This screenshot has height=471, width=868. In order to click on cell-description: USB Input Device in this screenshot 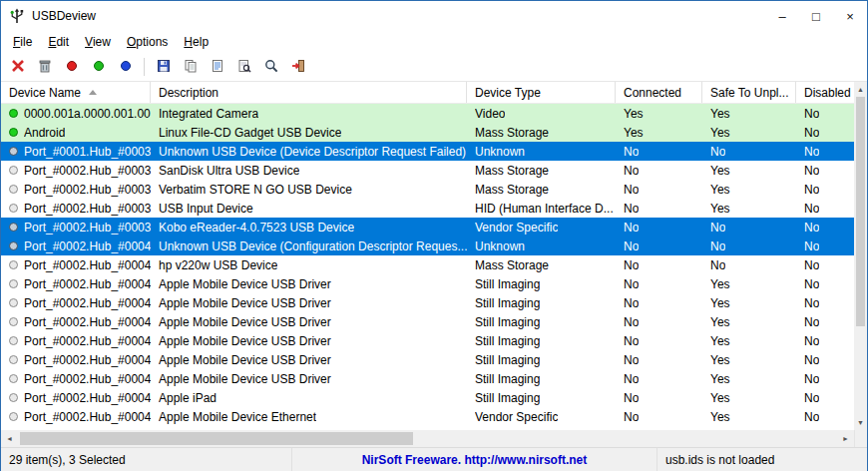, I will do `click(309, 208)`.